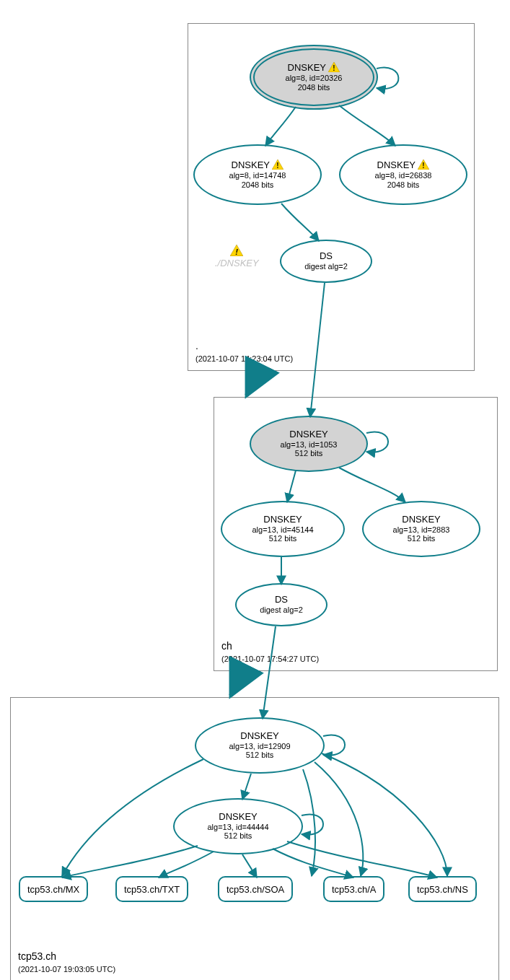 The height and width of the screenshot is (980, 510). I want to click on node-tcp53-ksk: DNSKEY alg=13, id=12909 512 bits, so click(260, 745).